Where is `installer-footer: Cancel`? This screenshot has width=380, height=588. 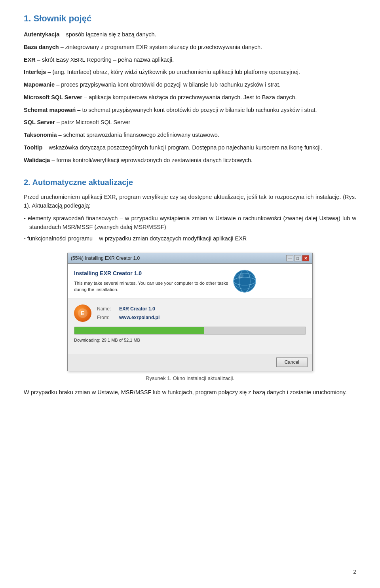
installer-footer: Cancel is located at coordinates (190, 362).